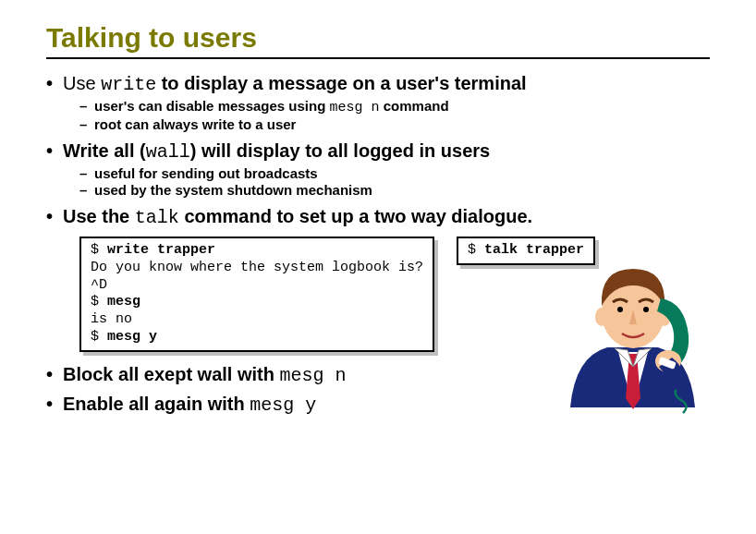  Describe the element at coordinates (395, 174) in the screenshot. I see `list-item: – useful for sending out broadcasts` at that location.